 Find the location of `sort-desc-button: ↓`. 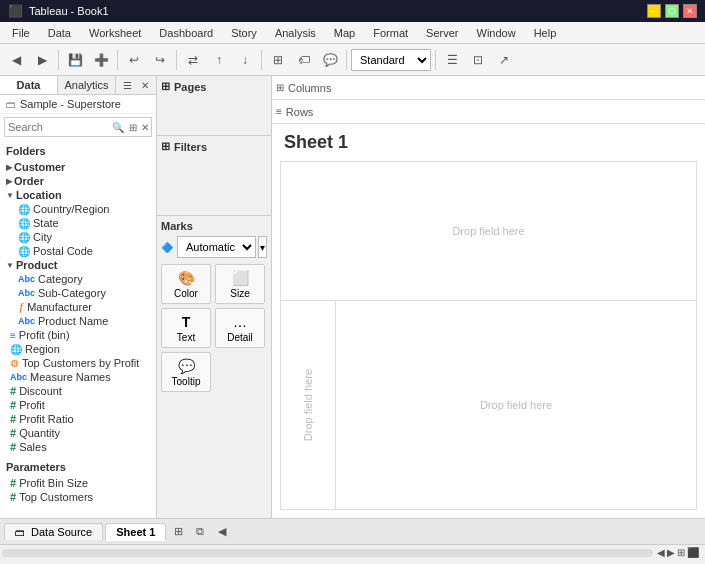

sort-desc-button: ↓ is located at coordinates (245, 60).